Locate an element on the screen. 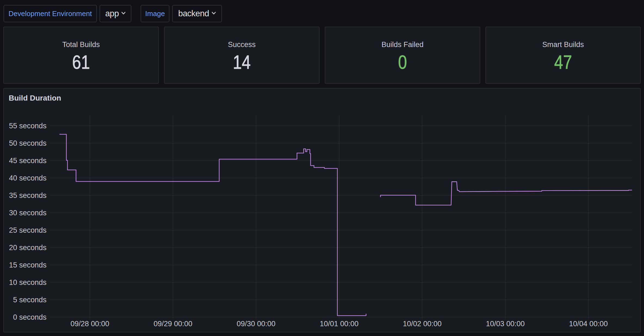  svg-text: 10/01 00:00 is located at coordinates (339, 324).